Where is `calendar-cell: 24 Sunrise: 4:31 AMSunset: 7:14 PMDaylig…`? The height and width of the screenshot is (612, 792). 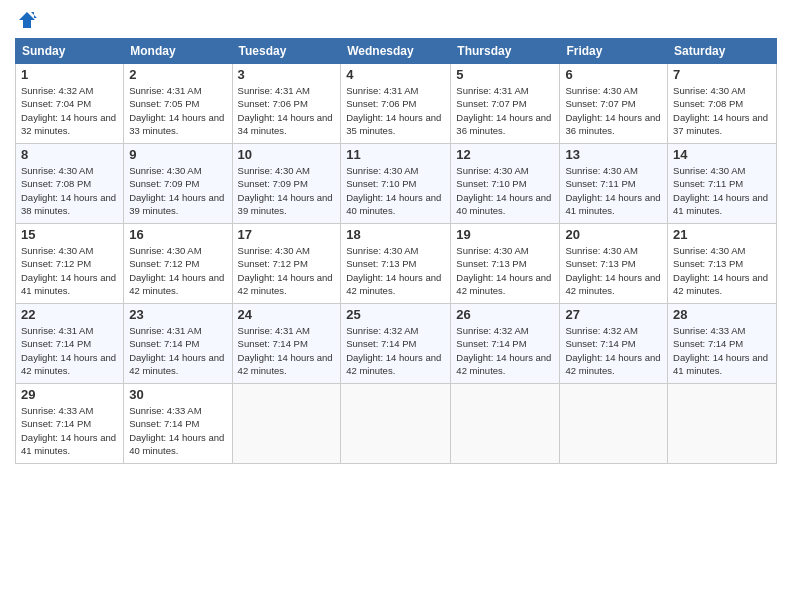 calendar-cell: 24 Sunrise: 4:31 AMSunset: 7:14 PMDaylig… is located at coordinates (286, 344).